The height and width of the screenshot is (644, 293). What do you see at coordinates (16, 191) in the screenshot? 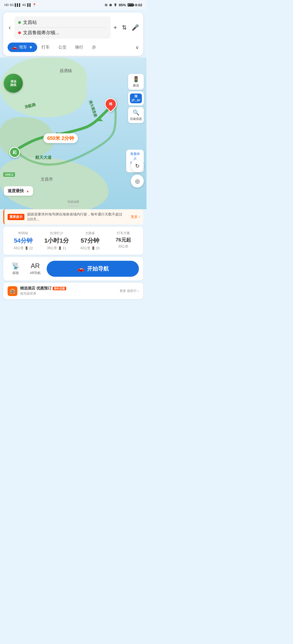
I see `speed-mode-label: 速度最快` at bounding box center [16, 191].